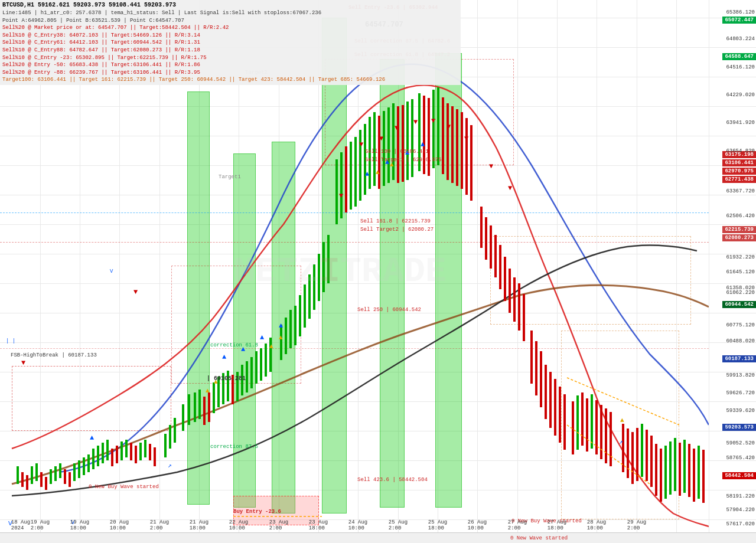 This screenshot has height=543, width=756. Describe the element at coordinates (739, 57) in the screenshot. I see `price-box-64589: 64588.647` at that location.